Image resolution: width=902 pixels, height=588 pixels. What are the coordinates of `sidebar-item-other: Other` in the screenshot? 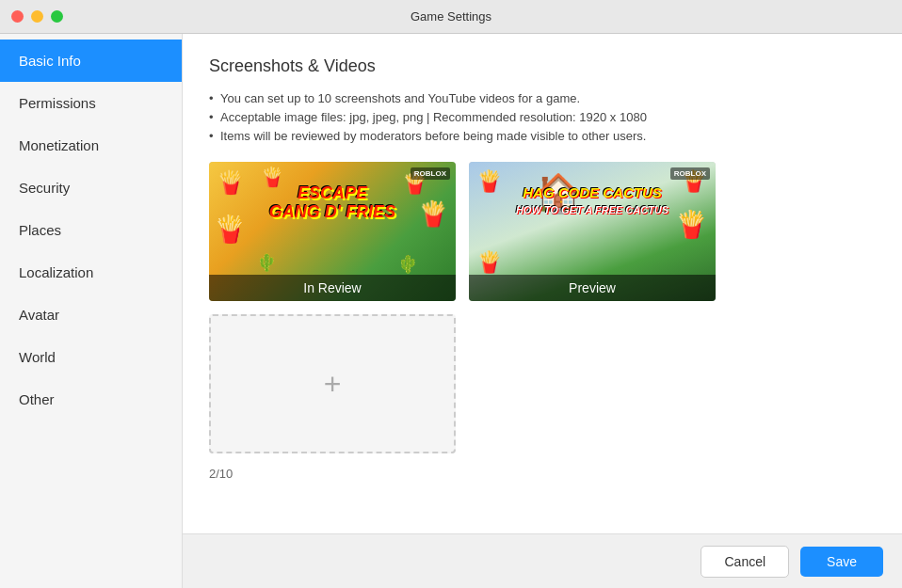 It's located at (90, 399).